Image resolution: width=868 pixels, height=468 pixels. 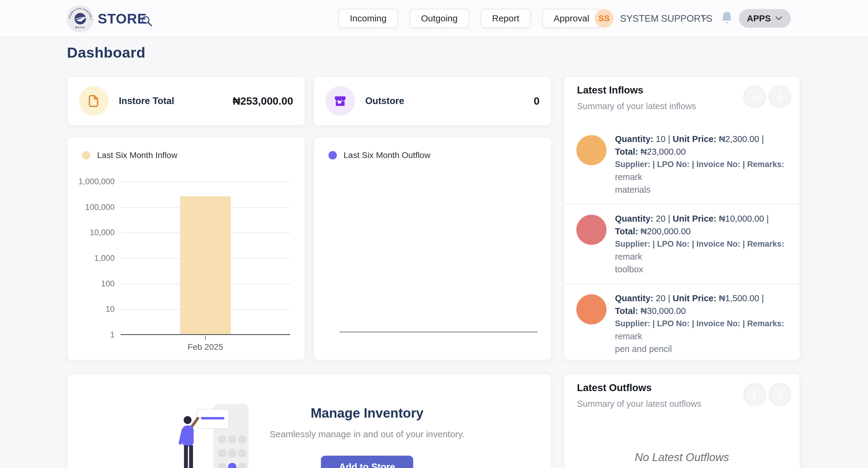 What do you see at coordinates (666, 19) in the screenshot?
I see `user-name: SYSTEM SUPPORTS` at bounding box center [666, 19].